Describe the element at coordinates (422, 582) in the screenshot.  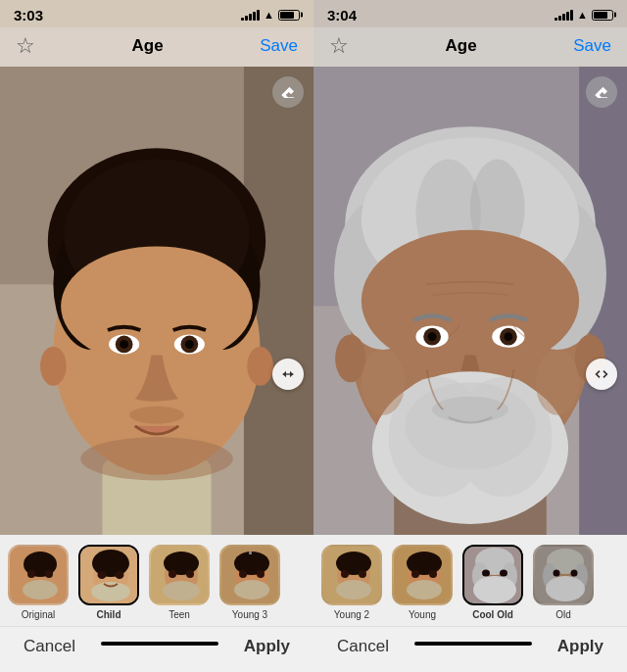
I see `filter-item-young: Young` at that location.